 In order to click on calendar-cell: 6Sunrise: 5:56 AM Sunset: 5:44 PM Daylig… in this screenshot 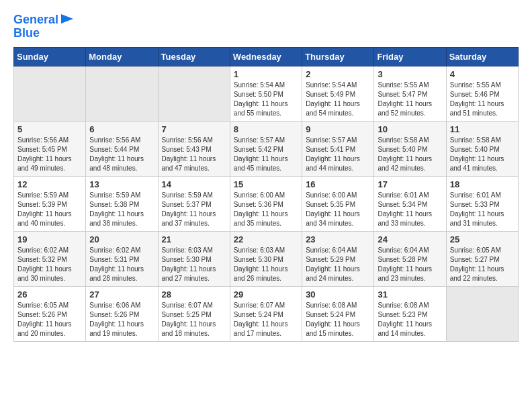, I will do `click(122, 148)`.